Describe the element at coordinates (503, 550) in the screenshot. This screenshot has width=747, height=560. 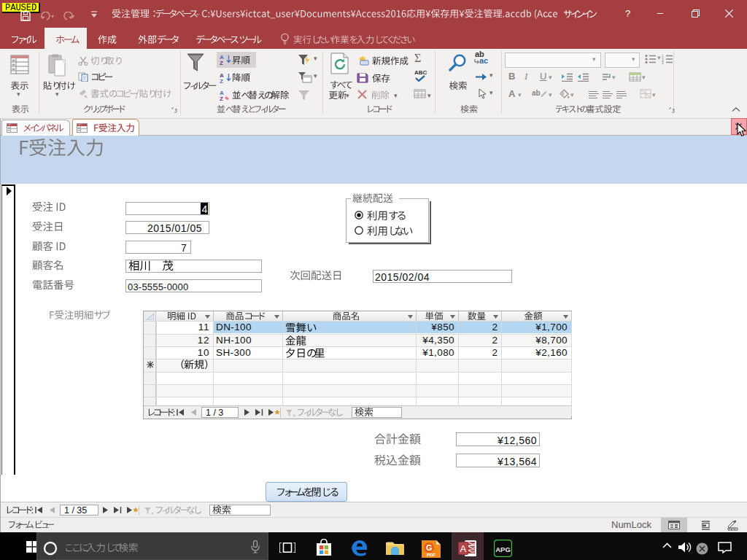
I see `svg-text: APG` at that location.